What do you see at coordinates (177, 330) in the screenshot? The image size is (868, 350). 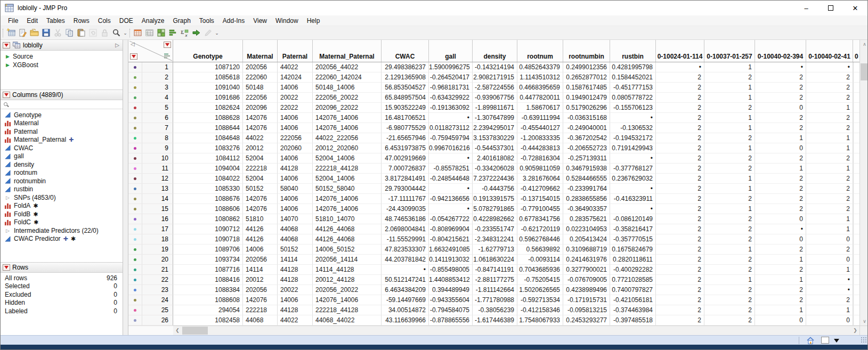 I see `scroll-left-button: ❮` at bounding box center [177, 330].